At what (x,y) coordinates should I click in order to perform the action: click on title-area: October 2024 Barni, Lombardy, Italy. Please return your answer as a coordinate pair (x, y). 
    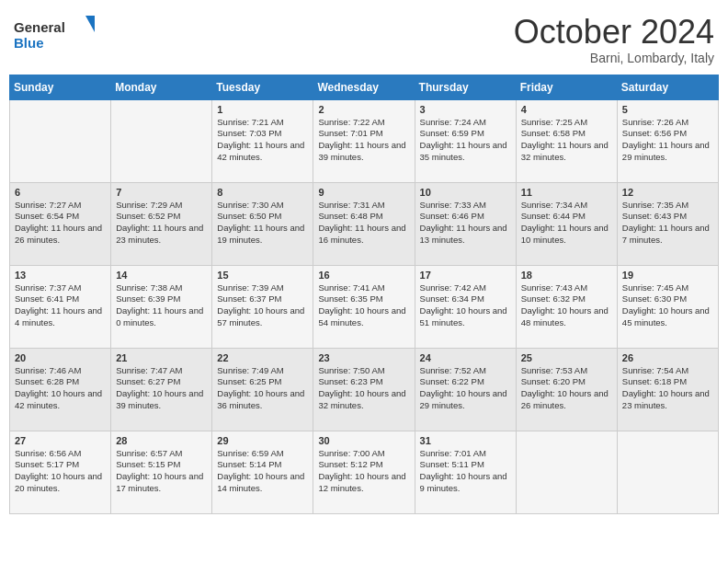
    Looking at the image, I should click on (614, 40).